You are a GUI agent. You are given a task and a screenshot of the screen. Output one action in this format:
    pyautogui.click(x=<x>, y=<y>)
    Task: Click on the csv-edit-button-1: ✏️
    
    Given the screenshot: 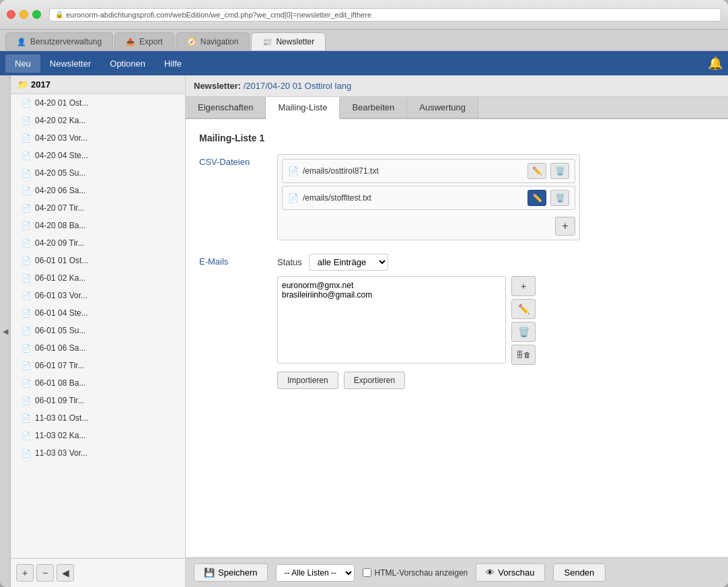 What is the action you would take?
    pyautogui.click(x=537, y=171)
    